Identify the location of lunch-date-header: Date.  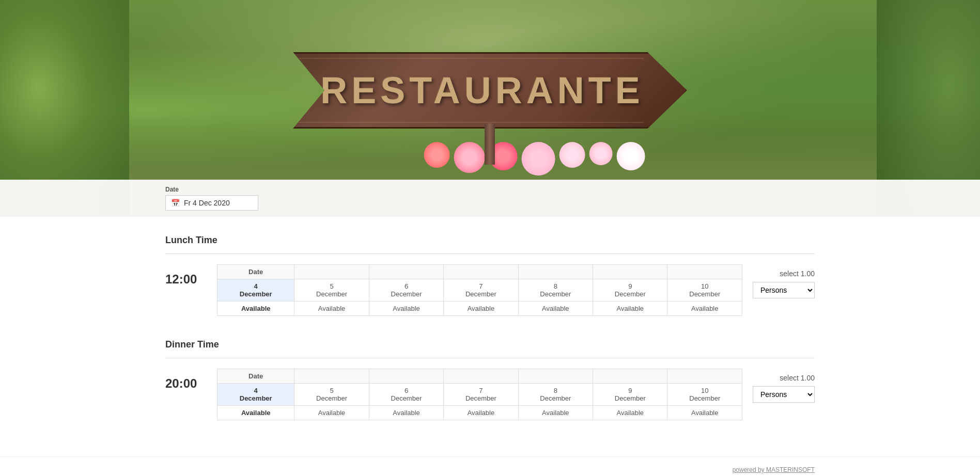
(256, 272).